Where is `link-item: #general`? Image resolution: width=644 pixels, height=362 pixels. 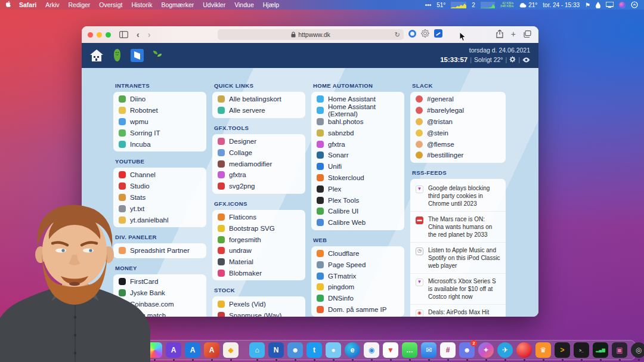
link-item: #general is located at coordinates (458, 99).